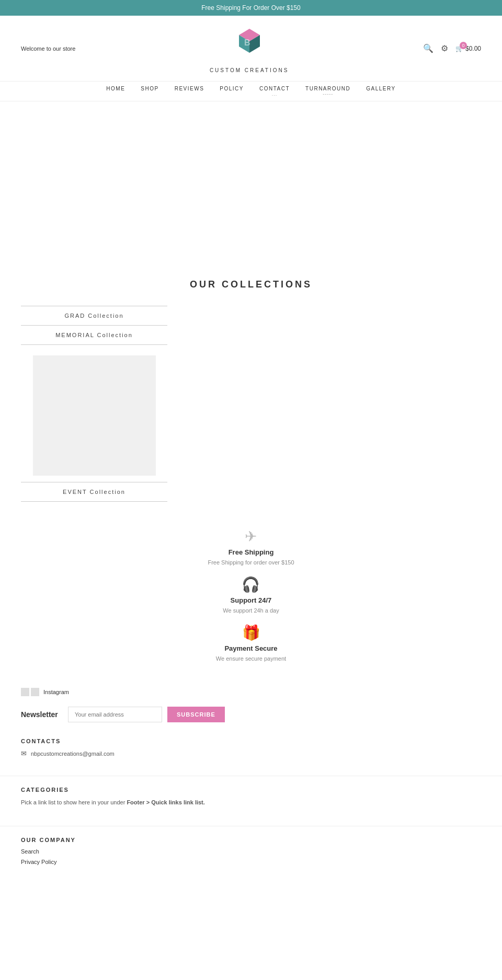 This screenshot has height=980, width=502. Describe the element at coordinates (251, 49) in the screenshot. I see `header: Welcome to our store B CUSTOM CREATIONS …` at that location.